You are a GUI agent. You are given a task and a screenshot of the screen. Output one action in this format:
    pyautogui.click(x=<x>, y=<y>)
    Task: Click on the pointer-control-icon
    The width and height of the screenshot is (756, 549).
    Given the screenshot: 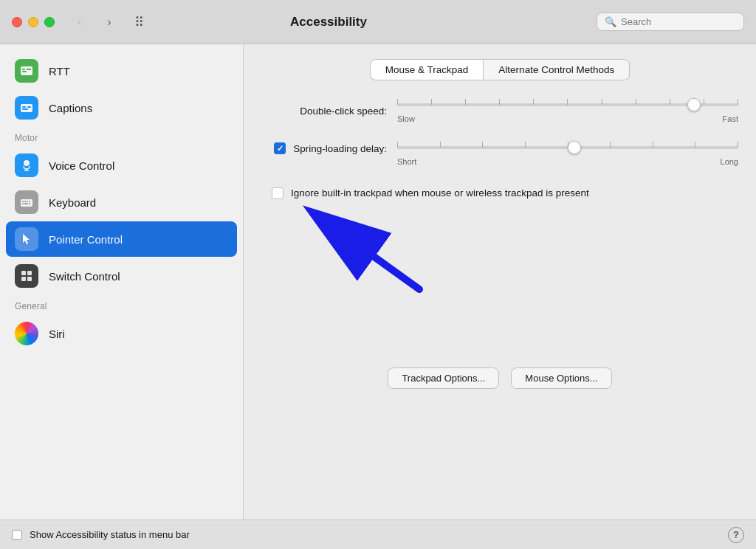 What is the action you would take?
    pyautogui.click(x=27, y=239)
    